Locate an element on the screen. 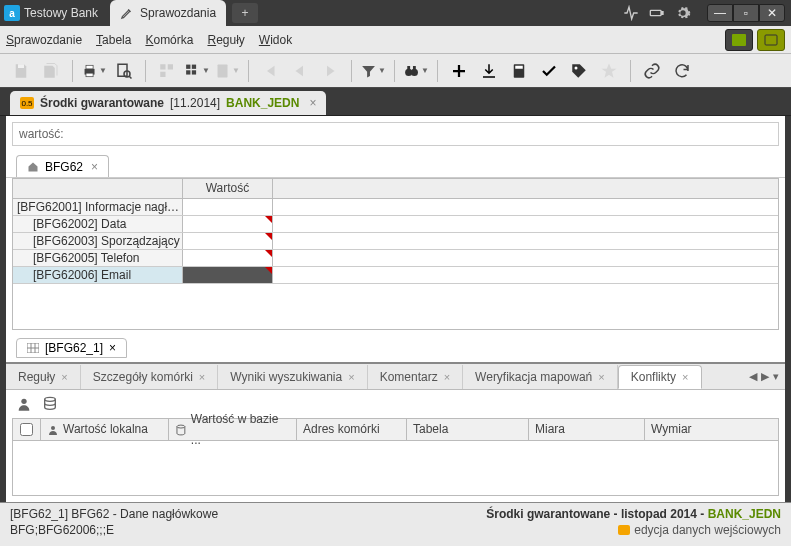 This screenshot has height=546, width=791. col-dimension: Wymiar is located at coordinates (712, 430).